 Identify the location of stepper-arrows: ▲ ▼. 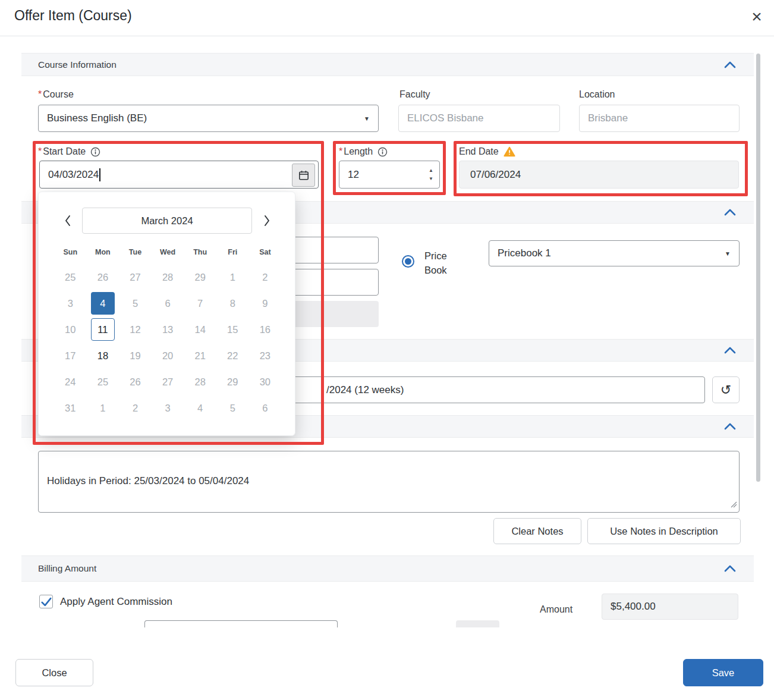
(431, 175).